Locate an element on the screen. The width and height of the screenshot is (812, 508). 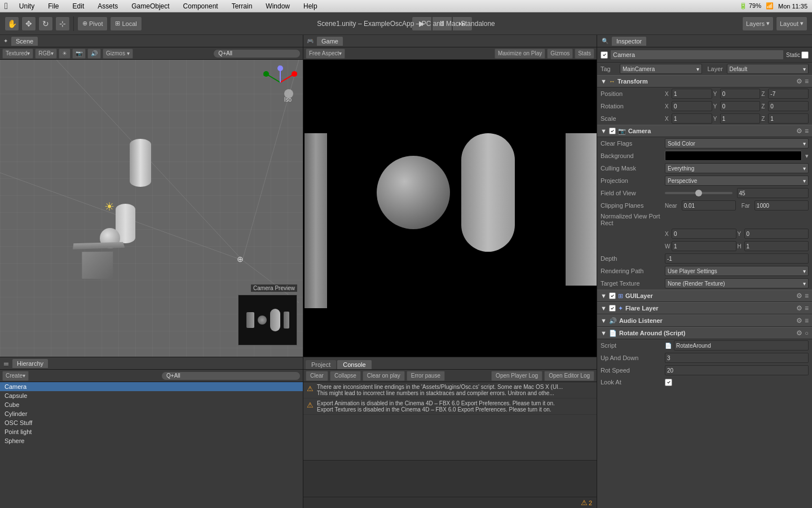
pivot-button: ⊕ Pivot is located at coordinates (92, 24).